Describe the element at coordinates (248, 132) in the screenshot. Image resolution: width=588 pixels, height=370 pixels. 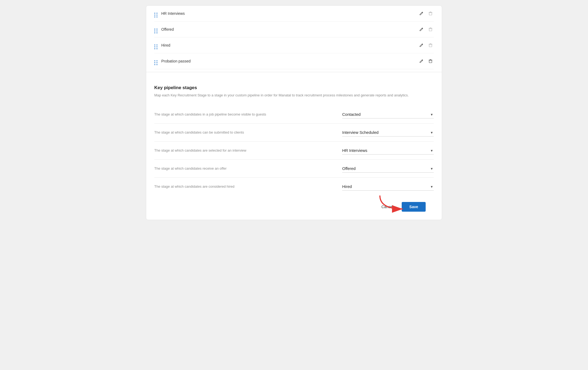
I see `stage-label: The stage at which candidates can be sub…` at that location.